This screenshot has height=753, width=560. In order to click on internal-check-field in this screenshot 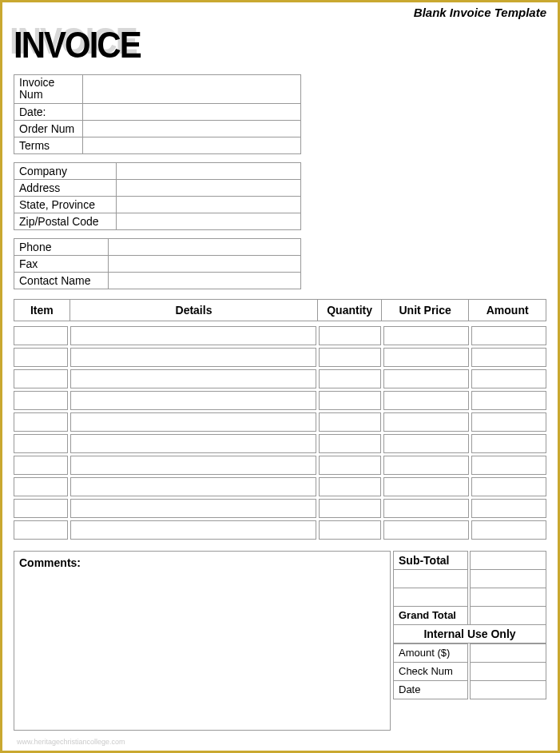, I will do `click(508, 671)`.